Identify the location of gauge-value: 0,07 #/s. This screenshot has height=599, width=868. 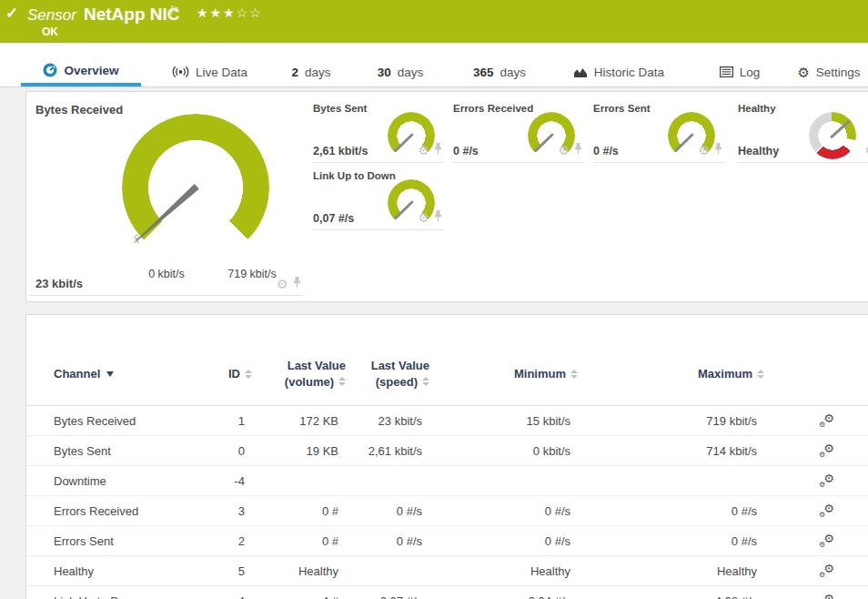
(333, 218).